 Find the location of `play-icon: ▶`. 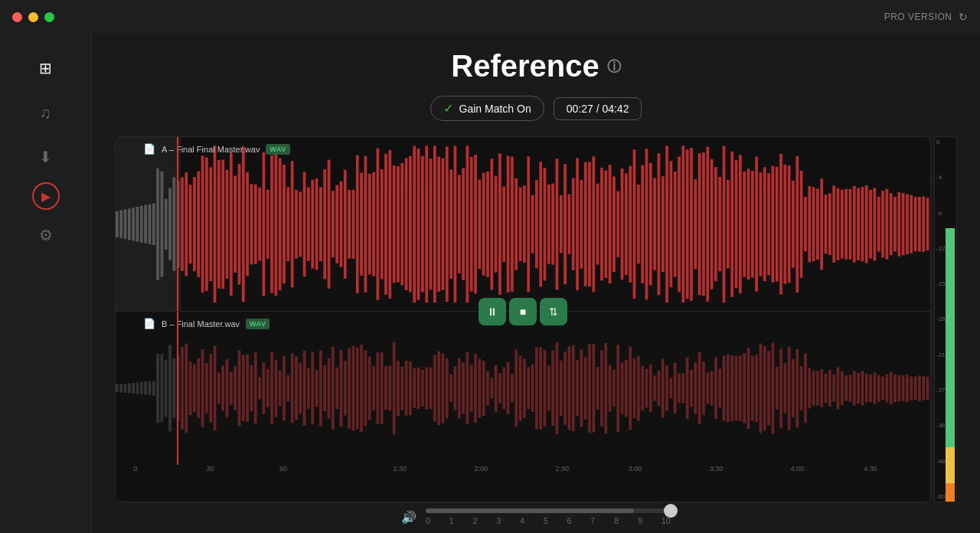

play-icon: ▶ is located at coordinates (46, 196).